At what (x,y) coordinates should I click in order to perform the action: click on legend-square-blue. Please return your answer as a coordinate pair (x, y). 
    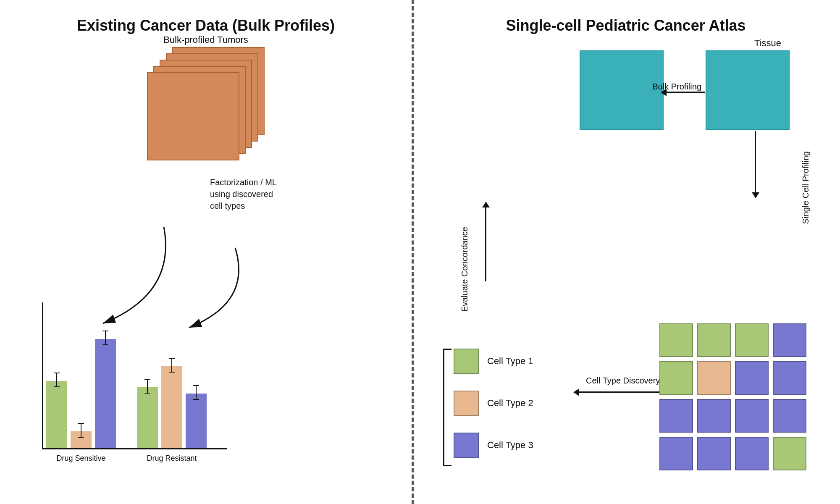
    Looking at the image, I should click on (466, 445).